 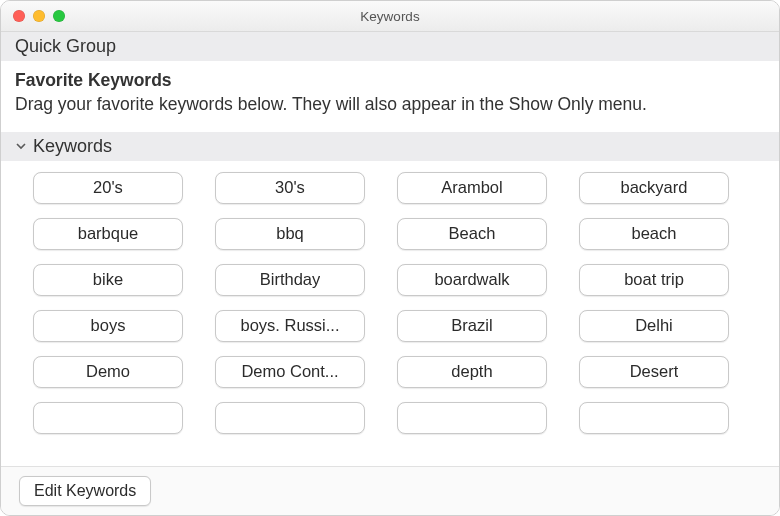 I want to click on footer-bar: Edit Keywords, so click(x=390, y=490).